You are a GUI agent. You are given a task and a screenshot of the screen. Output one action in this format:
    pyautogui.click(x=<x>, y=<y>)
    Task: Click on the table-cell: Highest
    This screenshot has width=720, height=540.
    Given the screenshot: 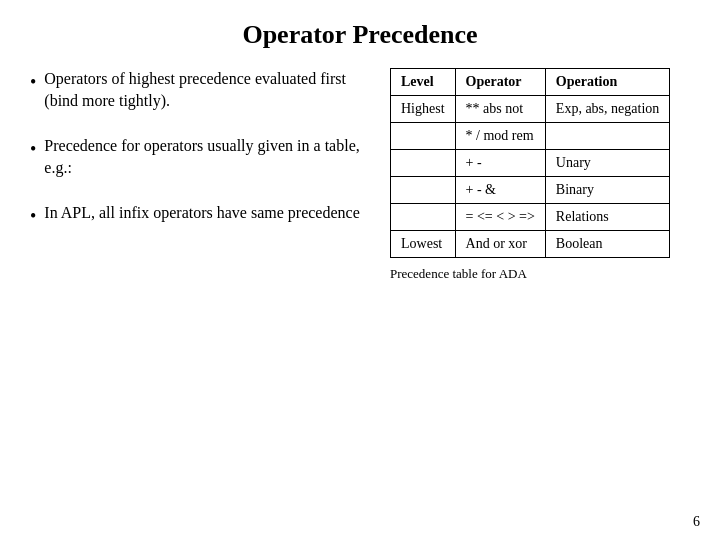 What is the action you would take?
    pyautogui.click(x=424, y=110)
    